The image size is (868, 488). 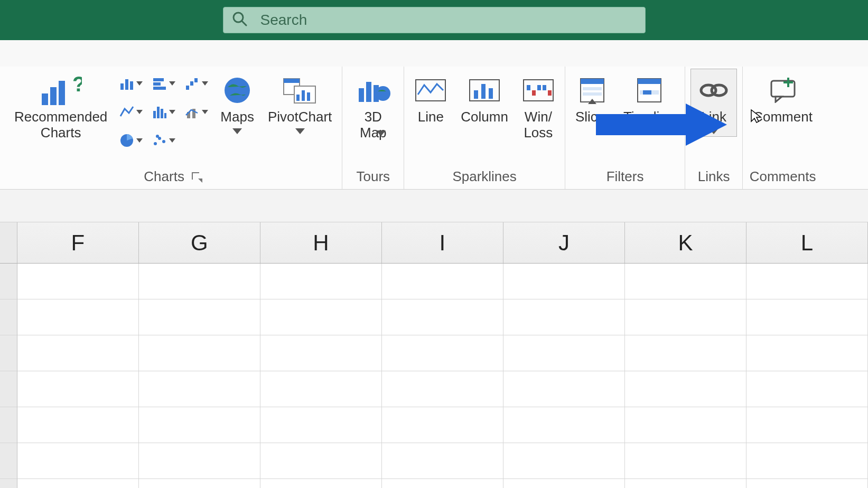 I want to click on combo-chart-button, so click(x=197, y=112).